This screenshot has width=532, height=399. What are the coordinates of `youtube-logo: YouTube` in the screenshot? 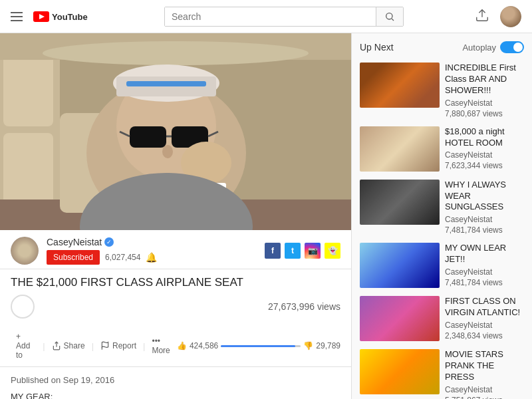 It's located at (63, 17).